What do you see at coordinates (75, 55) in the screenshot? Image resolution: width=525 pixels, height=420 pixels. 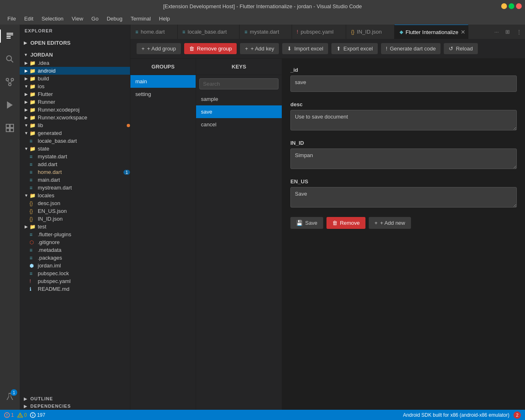 I see `jordan-header: ▼ JORDAN` at bounding box center [75, 55].